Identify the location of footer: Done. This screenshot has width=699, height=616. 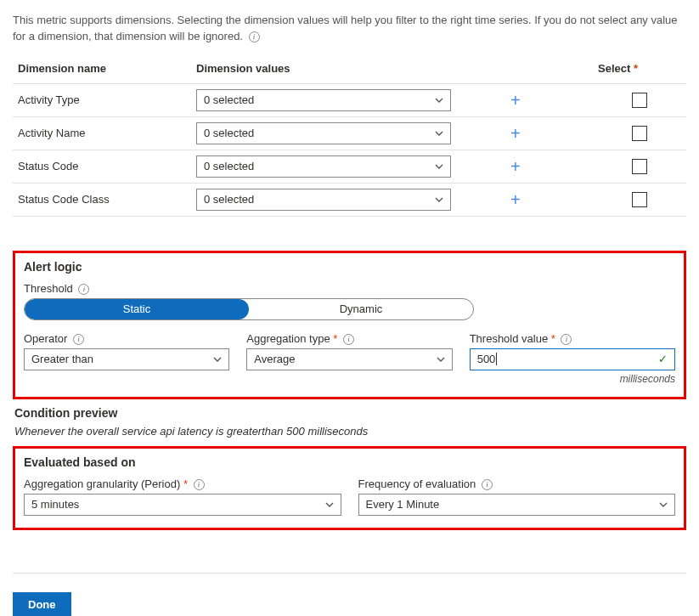
(350, 595).